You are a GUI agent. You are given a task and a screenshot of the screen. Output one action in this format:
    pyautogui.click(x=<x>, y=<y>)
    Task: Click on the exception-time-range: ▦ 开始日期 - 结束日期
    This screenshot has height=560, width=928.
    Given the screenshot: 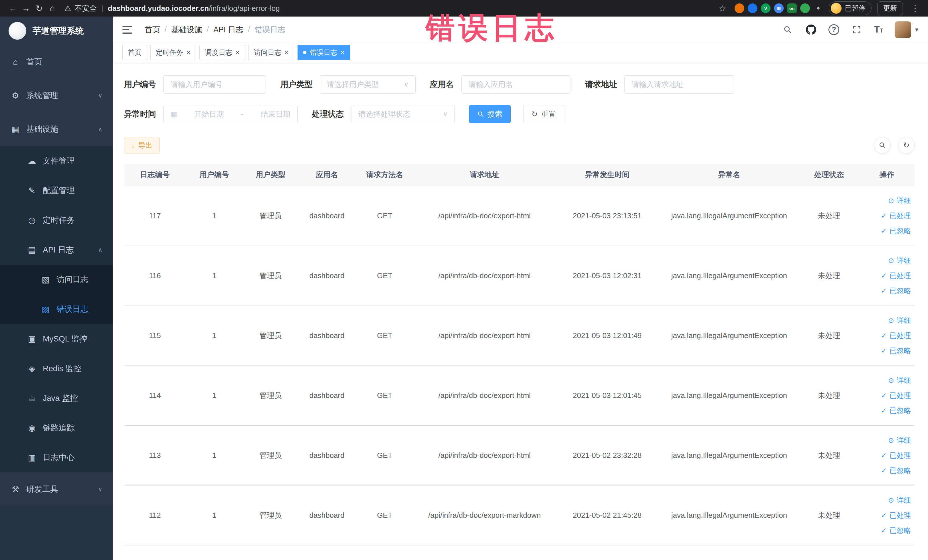 What is the action you would take?
    pyautogui.click(x=230, y=114)
    